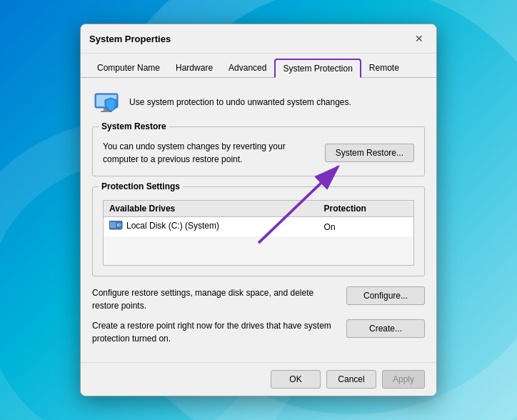 The image size is (517, 420). What do you see at coordinates (116, 226) in the screenshot?
I see `hdd-icon` at bounding box center [116, 226].